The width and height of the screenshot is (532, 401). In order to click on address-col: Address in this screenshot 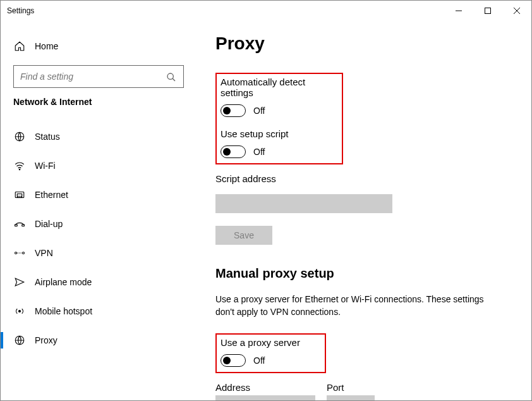, I will do `click(265, 391)`.